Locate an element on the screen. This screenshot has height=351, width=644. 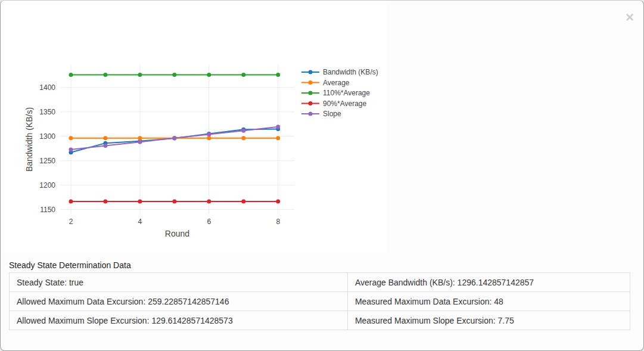
x-axis-title: Round is located at coordinates (178, 234).